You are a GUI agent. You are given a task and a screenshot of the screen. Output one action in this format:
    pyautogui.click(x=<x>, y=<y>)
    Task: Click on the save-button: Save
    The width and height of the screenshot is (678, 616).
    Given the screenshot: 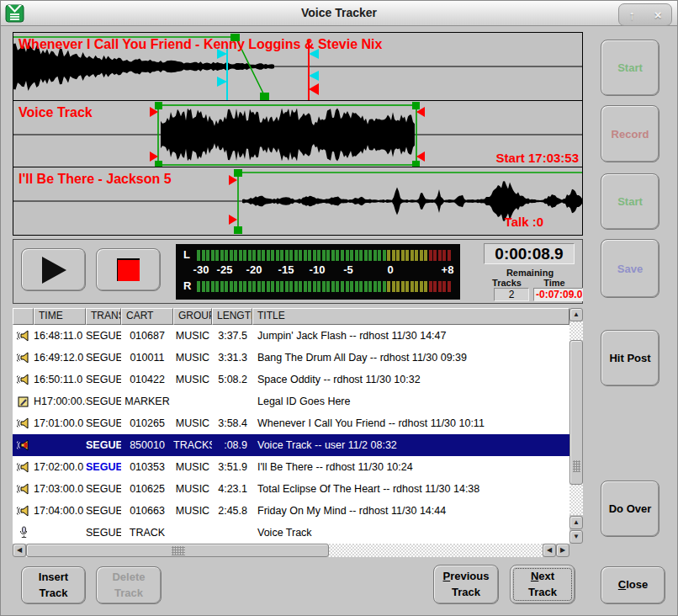 What is the action you would take?
    pyautogui.click(x=630, y=268)
    